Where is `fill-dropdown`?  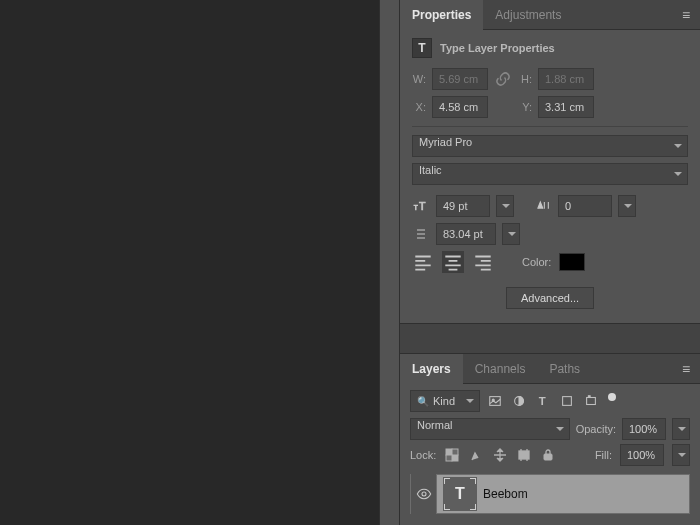 fill-dropdown is located at coordinates (681, 455).